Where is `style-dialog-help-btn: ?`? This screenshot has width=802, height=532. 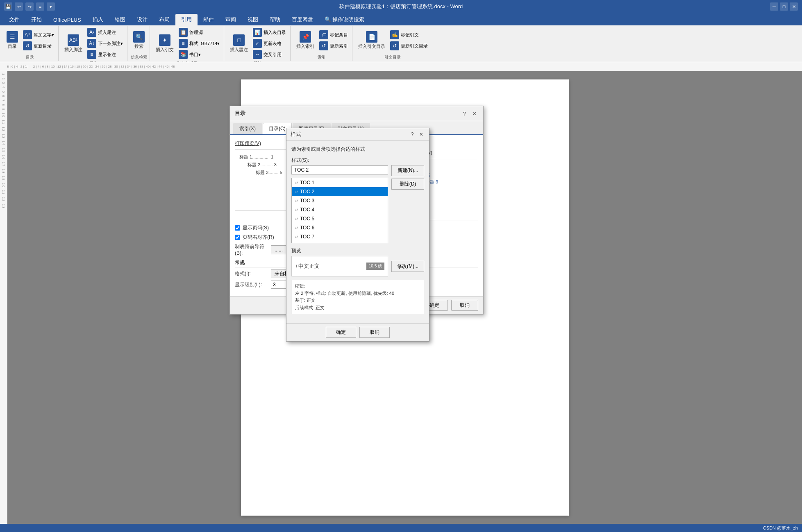 style-dialog-help-btn: ? is located at coordinates (412, 134).